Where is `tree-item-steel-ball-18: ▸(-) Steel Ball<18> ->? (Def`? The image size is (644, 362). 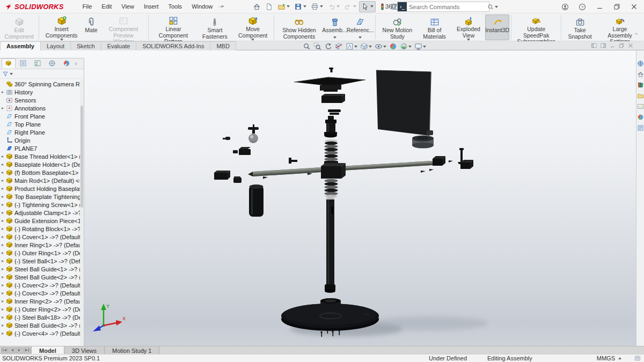
tree-item-steel-ball-18: ▸(-) Steel Ball<18> ->? (Def is located at coordinates (40, 317).